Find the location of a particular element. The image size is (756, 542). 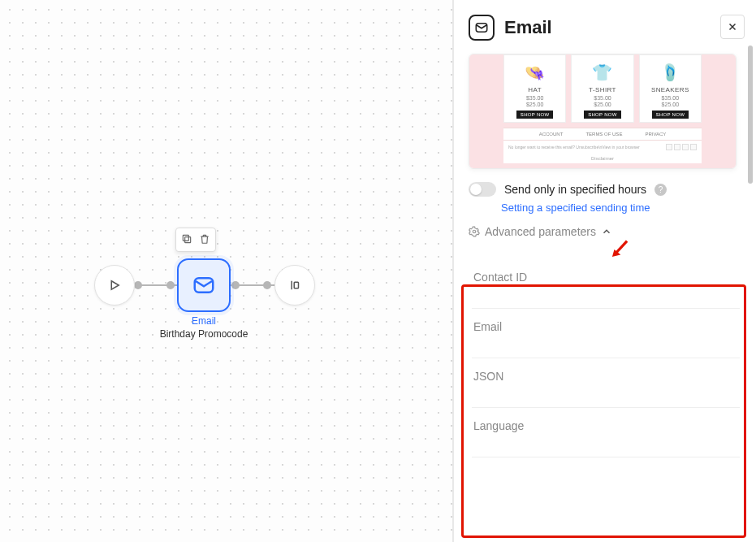

email-preview-card: 👒 HAT $35.00$25.00 SHOP NOW 👕 T-SHIRT $3… is located at coordinates (603, 111).